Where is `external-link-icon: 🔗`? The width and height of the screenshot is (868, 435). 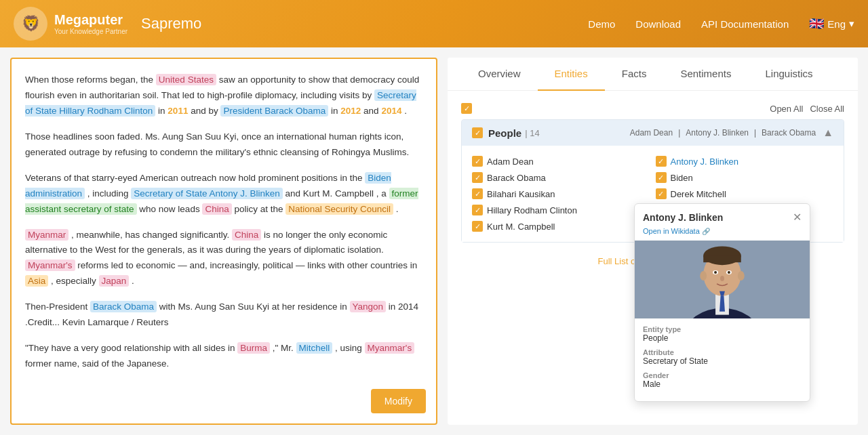
external-link-icon: 🔗 is located at coordinates (706, 232).